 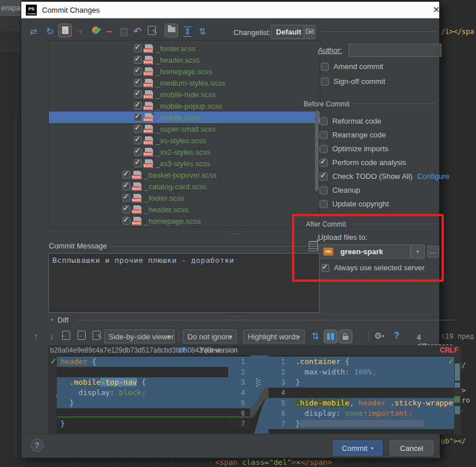 I want to click on diff-help-icon: ?, so click(x=397, y=336).